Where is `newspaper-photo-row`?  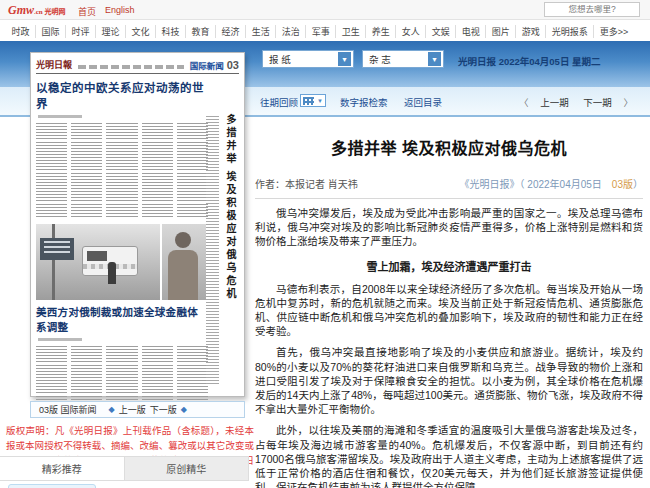
newspaper-photo-row is located at coordinates (122, 262).